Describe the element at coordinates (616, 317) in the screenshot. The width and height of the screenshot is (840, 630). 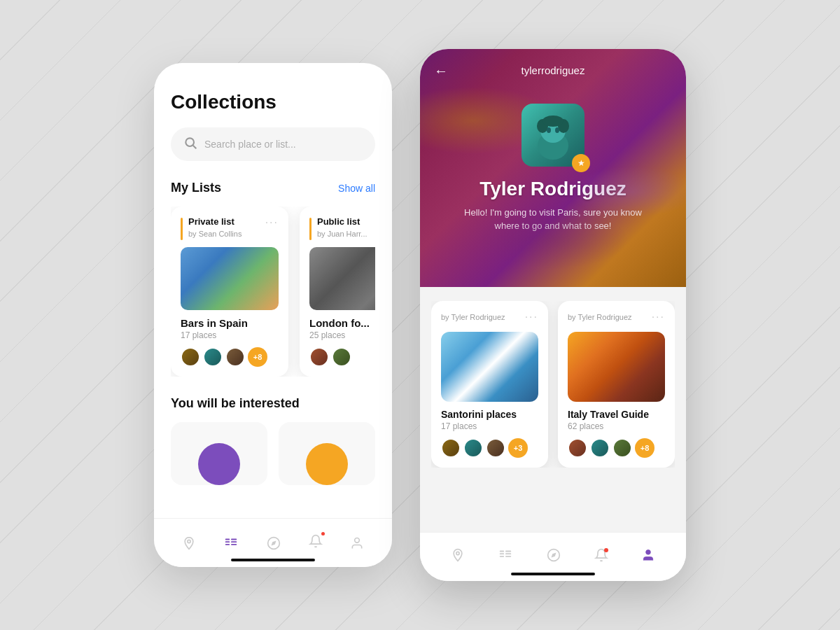
I see `coll-card-header-2: by Tyler Rodriguez ···` at that location.